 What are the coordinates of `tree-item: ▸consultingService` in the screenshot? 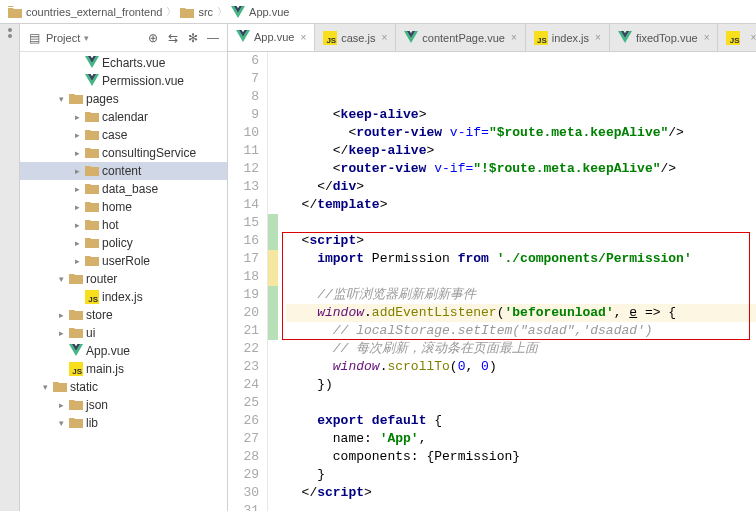 It's located at (124, 153).